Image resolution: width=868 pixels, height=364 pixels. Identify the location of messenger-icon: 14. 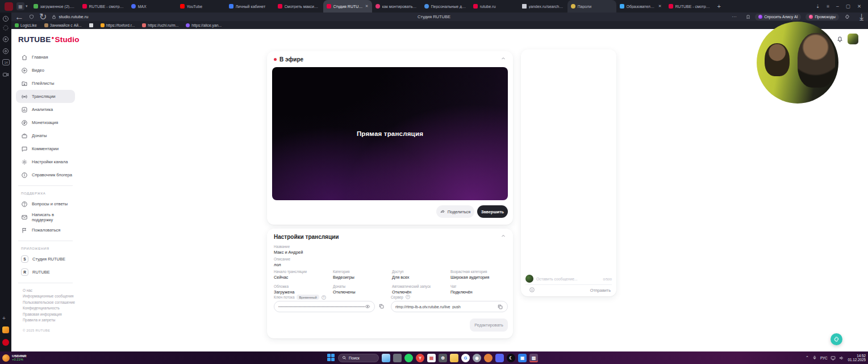
(6, 63).